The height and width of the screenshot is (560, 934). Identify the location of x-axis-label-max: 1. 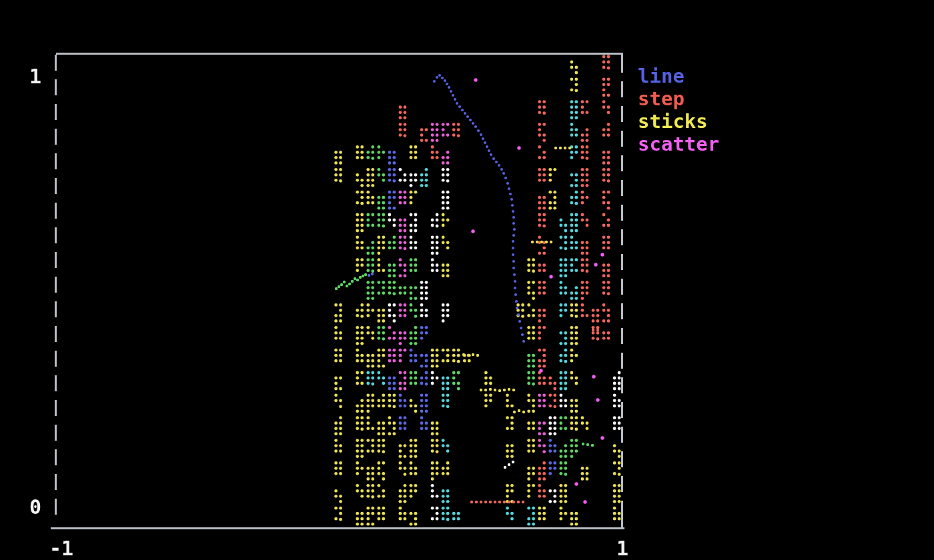
(622, 549).